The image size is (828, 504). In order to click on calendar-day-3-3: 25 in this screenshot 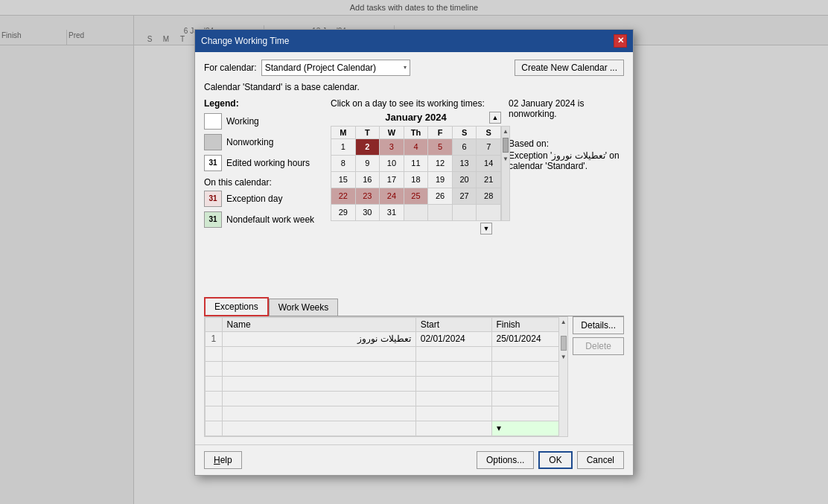, I will do `click(415, 196)`.